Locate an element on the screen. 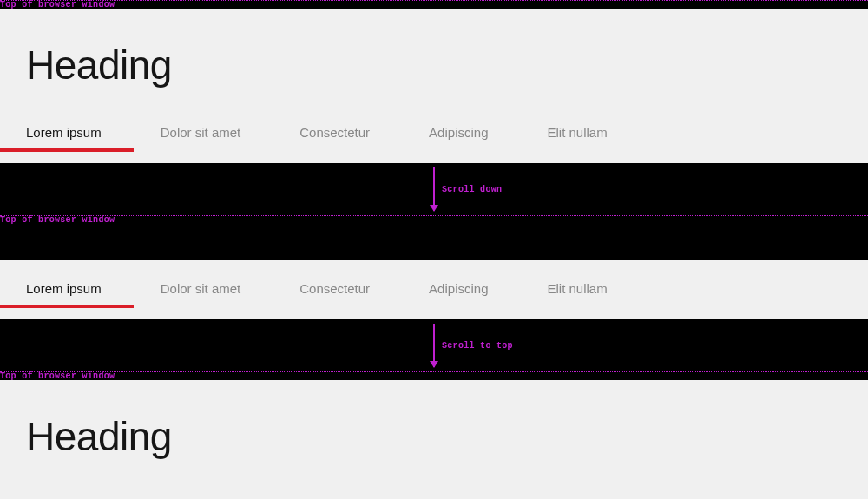  viewport-label: Top of browser window is located at coordinates (57, 220).